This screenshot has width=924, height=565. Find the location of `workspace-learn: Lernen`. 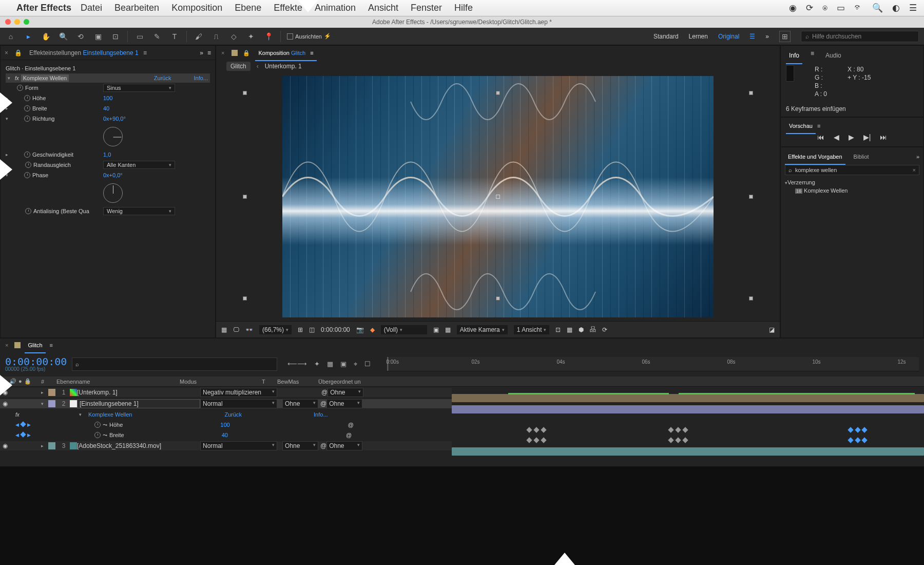

workspace-learn: Lernen is located at coordinates (698, 36).